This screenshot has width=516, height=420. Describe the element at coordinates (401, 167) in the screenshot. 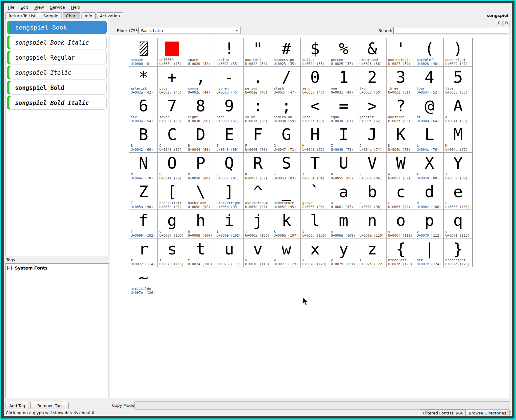

I see `glyph-cell: WWU+0057 (87)` at that location.